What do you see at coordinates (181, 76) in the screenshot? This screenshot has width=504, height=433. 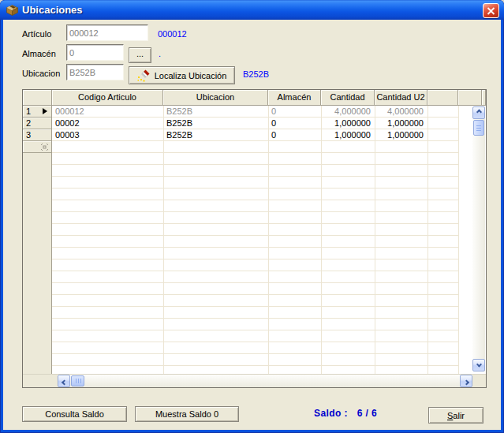 I see `localiza-ubicacion-button: Localiza Ubicación` at bounding box center [181, 76].